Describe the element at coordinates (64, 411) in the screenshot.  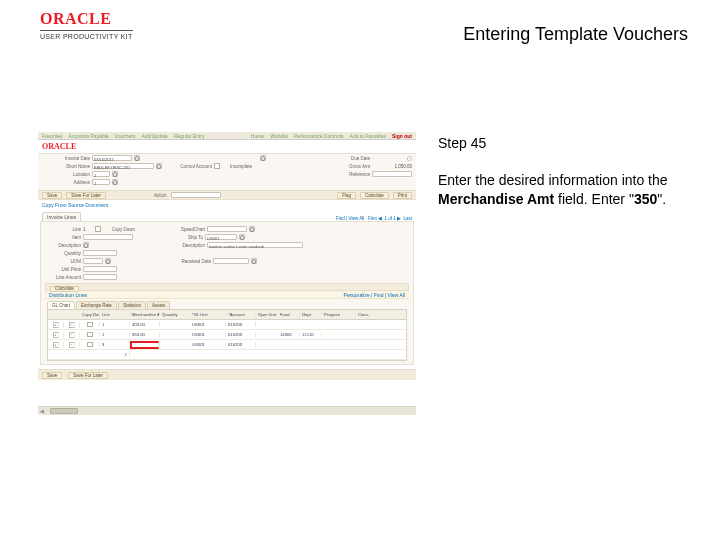
I see `scrollbar-thumb` at that location.